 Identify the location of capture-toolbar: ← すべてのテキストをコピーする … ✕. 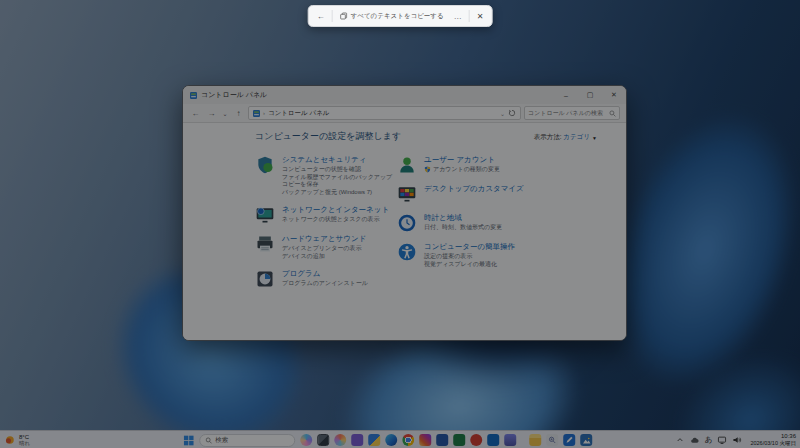
(400, 16).